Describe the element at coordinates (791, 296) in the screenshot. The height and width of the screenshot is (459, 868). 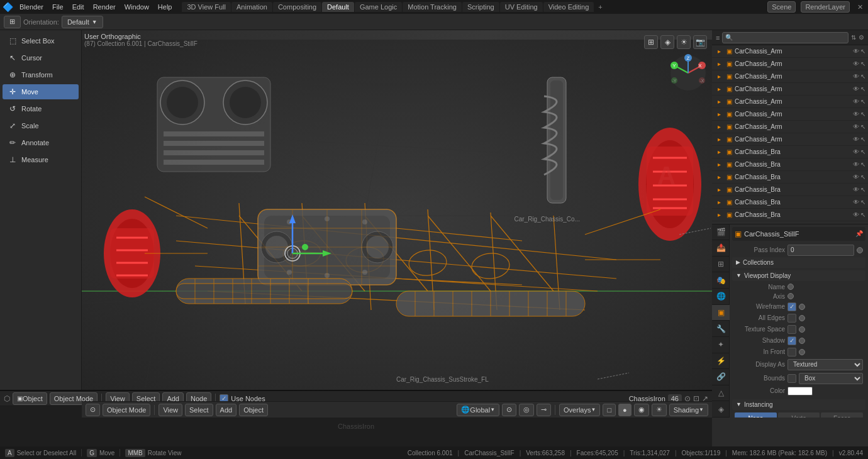
I see `axis-dot` at that location.